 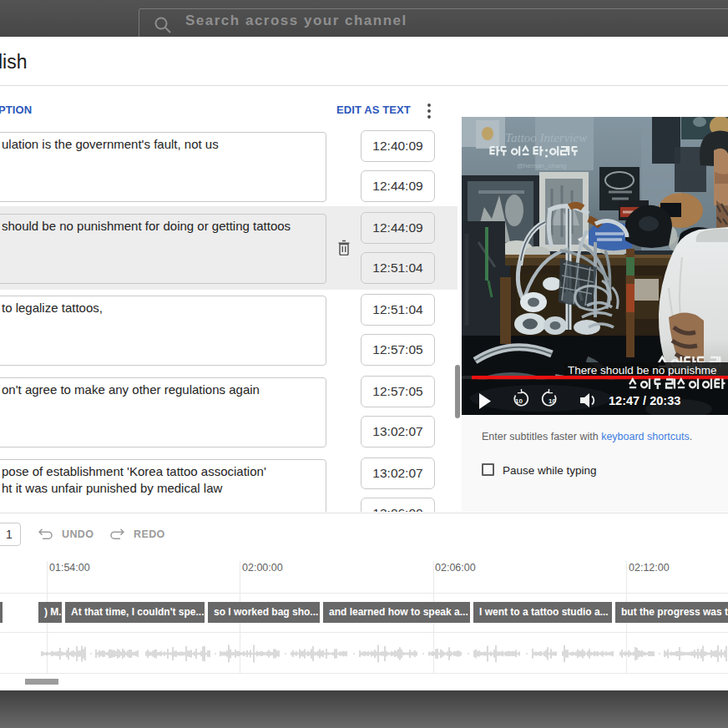 What do you see at coordinates (541, 165) in the screenshot?
I see `svg-text: @hernan_chang` at bounding box center [541, 165].